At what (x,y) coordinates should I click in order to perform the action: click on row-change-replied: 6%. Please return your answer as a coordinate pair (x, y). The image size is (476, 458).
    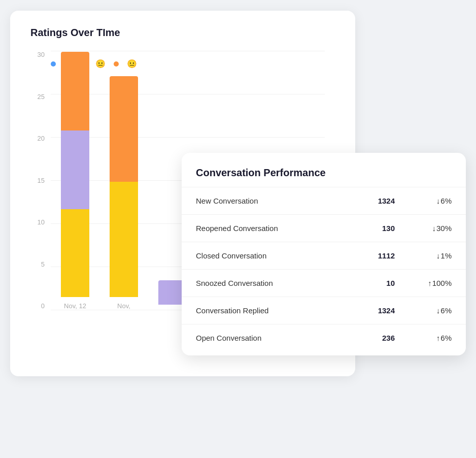
    Looking at the image, I should click on (437, 311).